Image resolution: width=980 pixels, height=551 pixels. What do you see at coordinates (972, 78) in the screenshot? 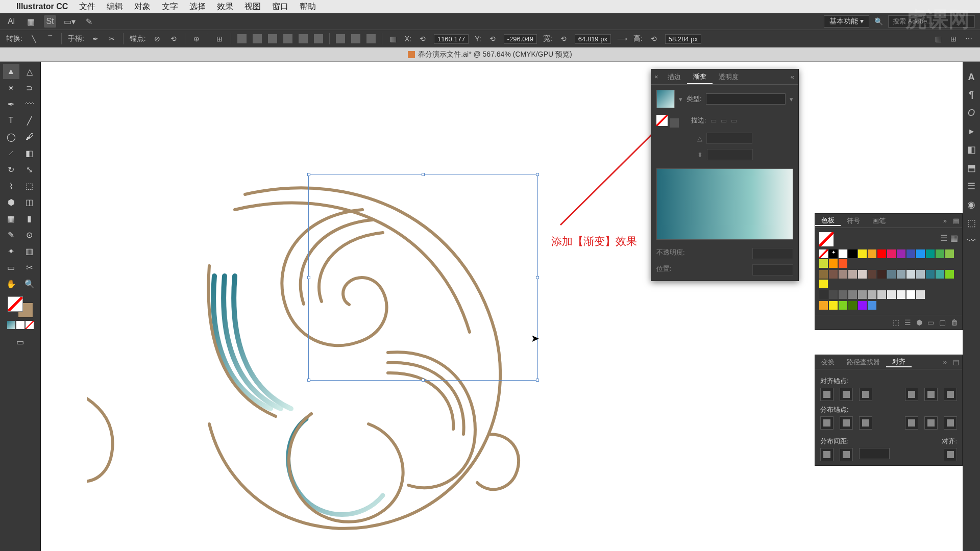
I see `char-panel-icon: A` at bounding box center [972, 78].